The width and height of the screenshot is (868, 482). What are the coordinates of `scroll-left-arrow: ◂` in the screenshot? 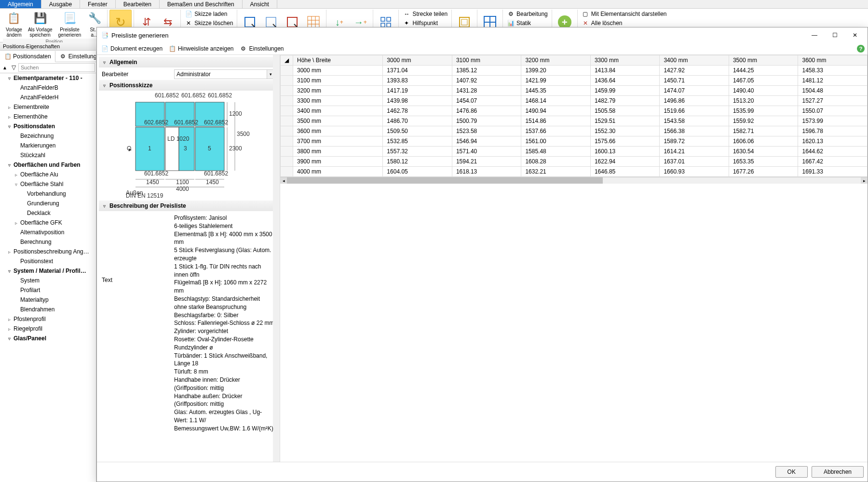 It's located at (284, 180).